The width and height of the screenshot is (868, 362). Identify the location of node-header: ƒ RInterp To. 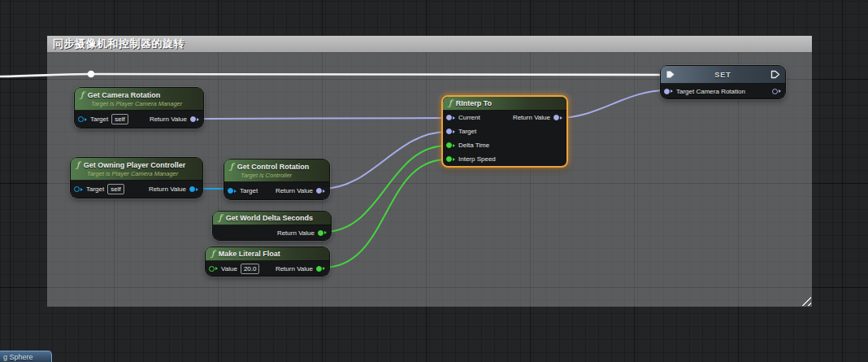
(505, 104).